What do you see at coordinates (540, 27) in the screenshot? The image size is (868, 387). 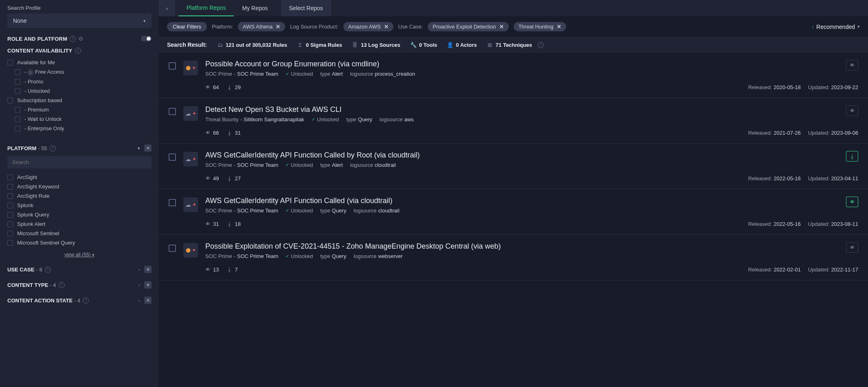 I see `filter-pill-usecase-1: Threat Hunting ✕` at bounding box center [540, 27].